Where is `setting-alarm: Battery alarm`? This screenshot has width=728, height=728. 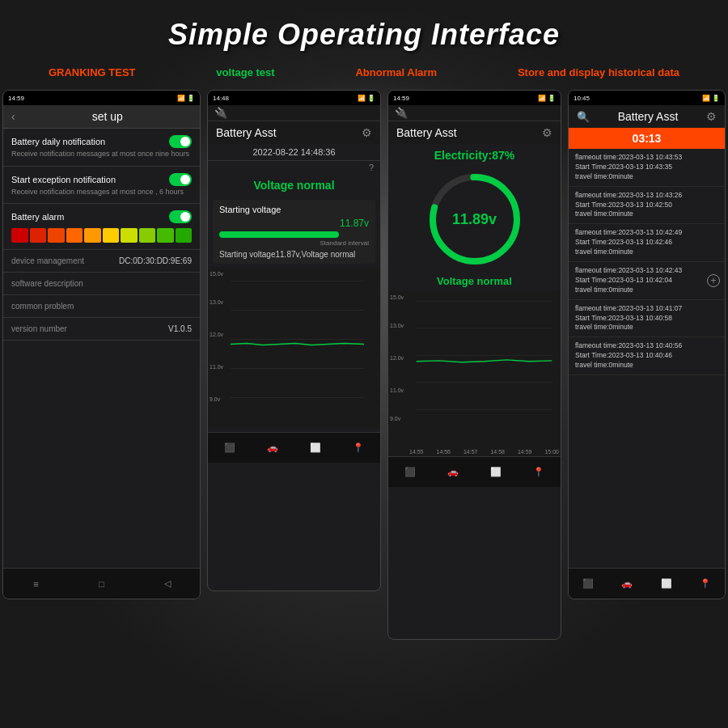
setting-alarm: Battery alarm is located at coordinates (102, 226).